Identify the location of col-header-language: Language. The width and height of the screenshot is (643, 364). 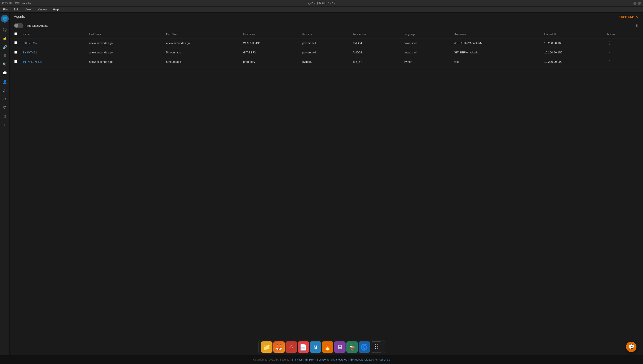
(426, 34).